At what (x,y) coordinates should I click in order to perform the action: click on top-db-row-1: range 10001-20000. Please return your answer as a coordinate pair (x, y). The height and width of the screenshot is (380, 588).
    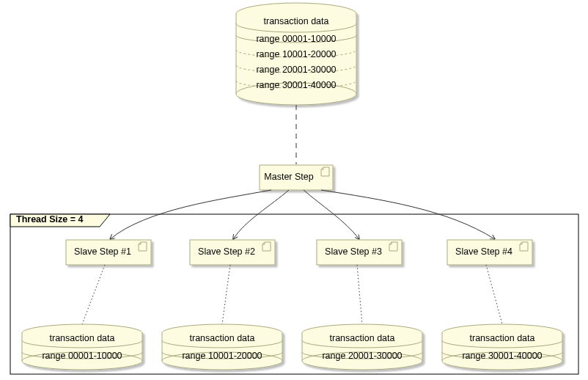
    Looking at the image, I should click on (296, 54).